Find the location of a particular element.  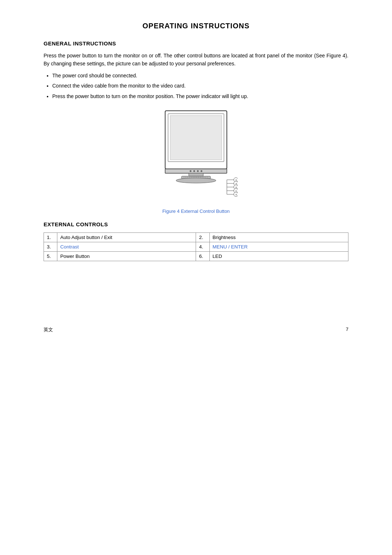

footer-language: 英文 is located at coordinates (48, 330).